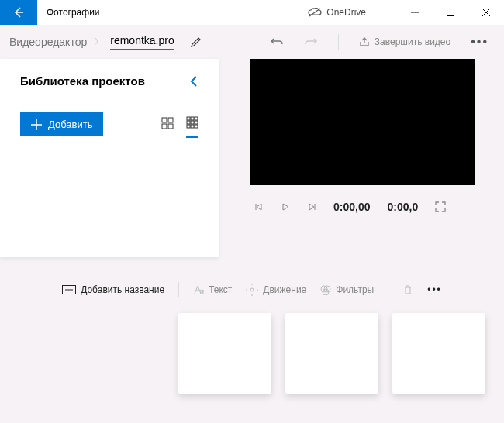  Describe the element at coordinates (450, 12) in the screenshot. I see `window-controls` at that location.